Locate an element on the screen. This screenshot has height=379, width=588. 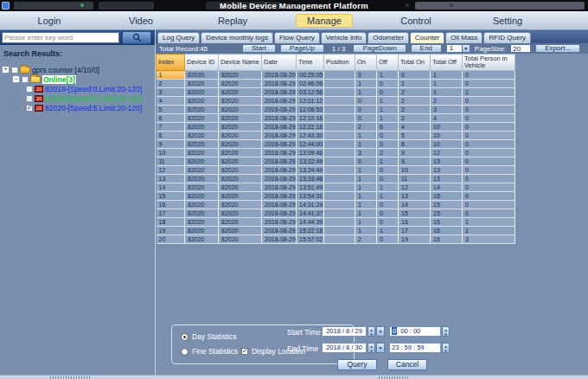
end-date-field: 2018 / 8 / 30 is located at coordinates (344, 348).